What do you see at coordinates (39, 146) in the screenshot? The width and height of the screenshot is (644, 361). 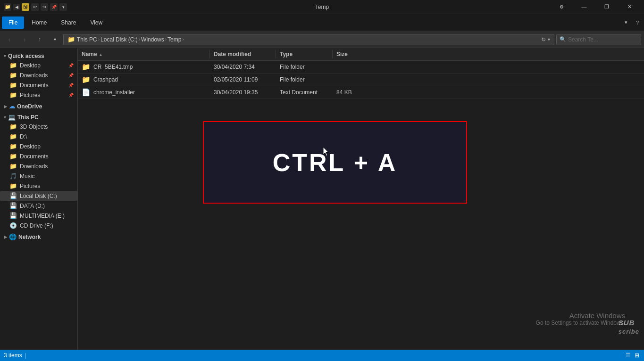 I see `sidebar-item-desktop-pc: 📁 Desktop` at bounding box center [39, 146].